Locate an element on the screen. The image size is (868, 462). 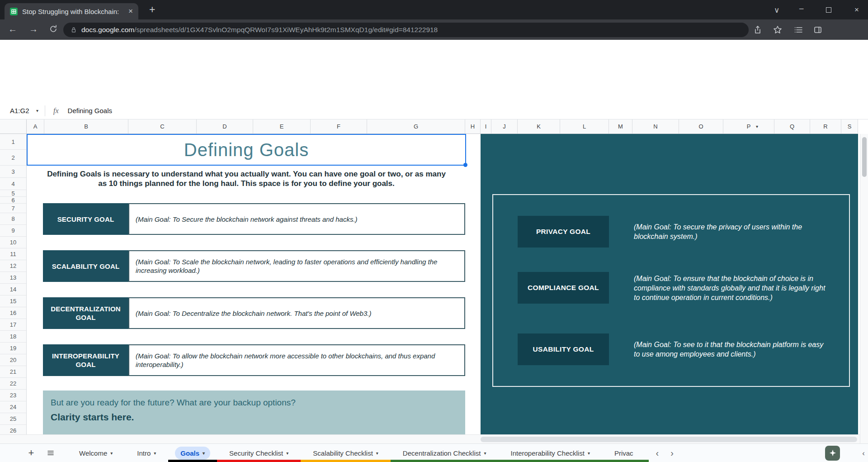
goal-label-cell: PRIVACY GOAL is located at coordinates (563, 232).